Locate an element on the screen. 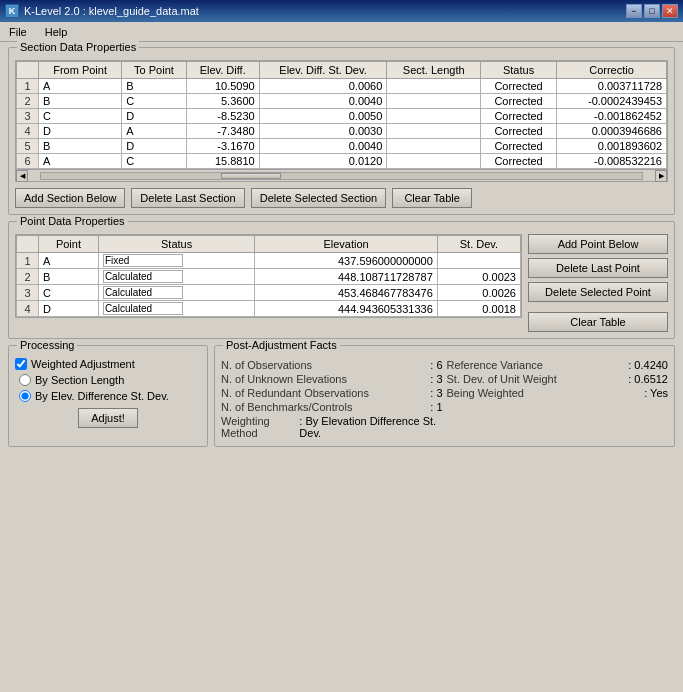 This screenshot has height=692, width=683. weighted-adjustment-checkbox is located at coordinates (21, 364).